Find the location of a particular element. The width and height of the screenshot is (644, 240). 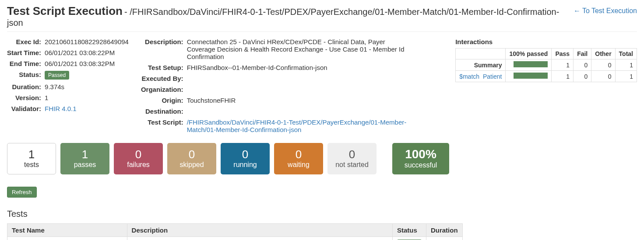

tile-tests: 1 tests is located at coordinates (32, 159).